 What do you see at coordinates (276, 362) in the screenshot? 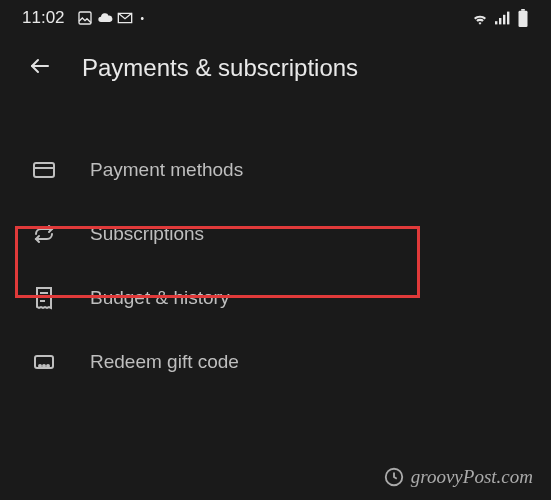
I see `menu-item-redeem-gift-code: Redeem gift code` at bounding box center [276, 362].